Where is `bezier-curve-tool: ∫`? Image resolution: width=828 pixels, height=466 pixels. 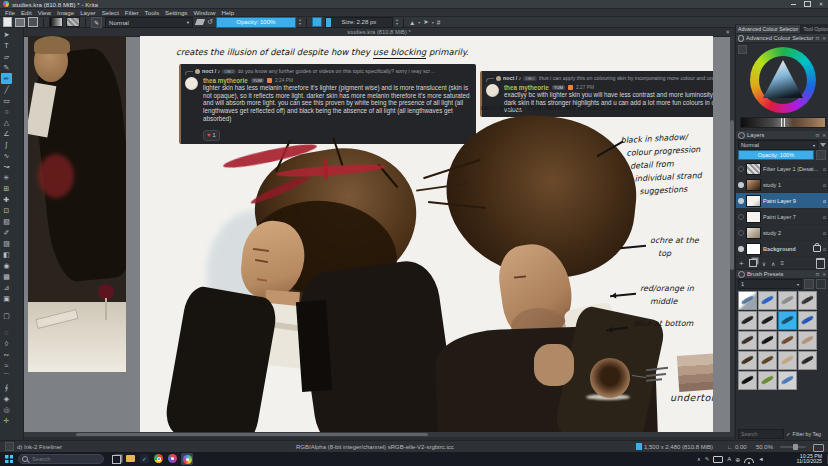
bezier-curve-tool: ∫ is located at coordinates (6, 144).